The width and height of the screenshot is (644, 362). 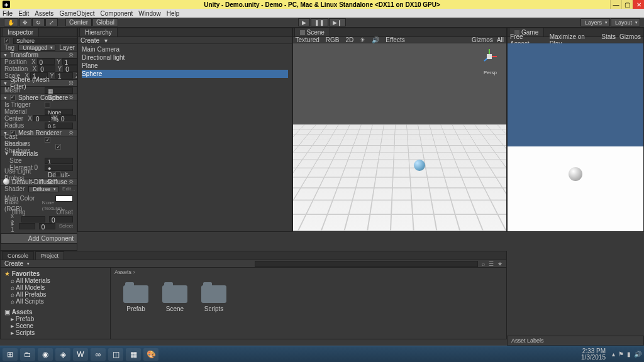 I want to click on windows-taskbar: ⊞ 🗀 ◉ ◈ W ∞ ◫ ▦ 🎨 2:33 PM1/3/2015 ▴ ⚑ ▮ …, so click(x=322, y=354).